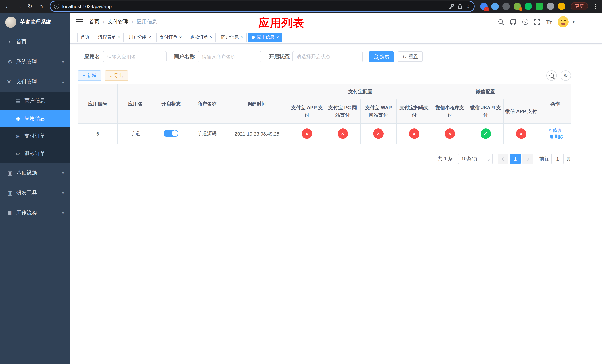  I want to click on status-select: 请选择开启状态, so click(328, 57).